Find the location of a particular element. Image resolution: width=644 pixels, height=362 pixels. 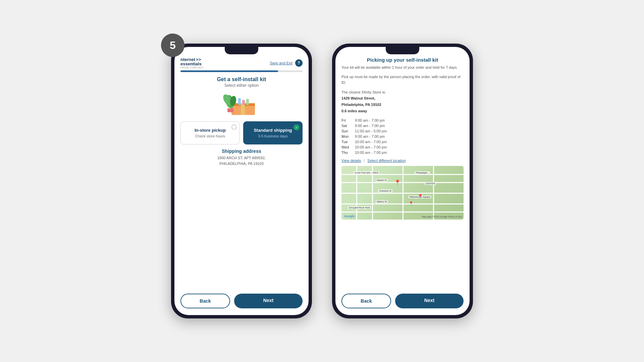

logo-from-comcast: FROM COMCAST is located at coordinates (192, 68).